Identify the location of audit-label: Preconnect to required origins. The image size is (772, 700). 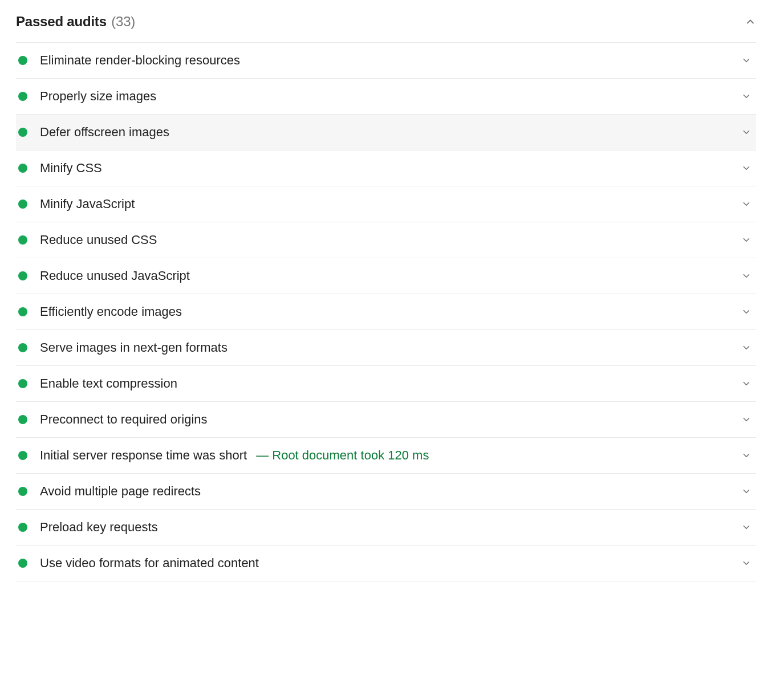
(124, 420).